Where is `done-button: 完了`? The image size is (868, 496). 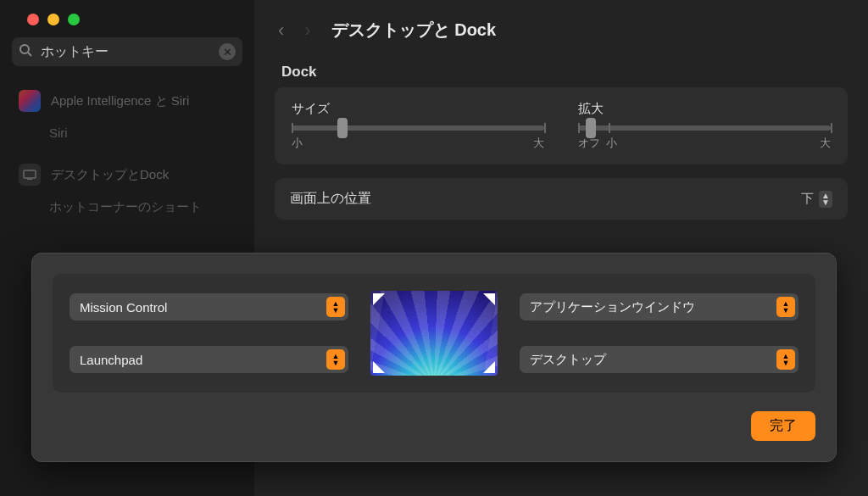
done-button: 完了 is located at coordinates (783, 426).